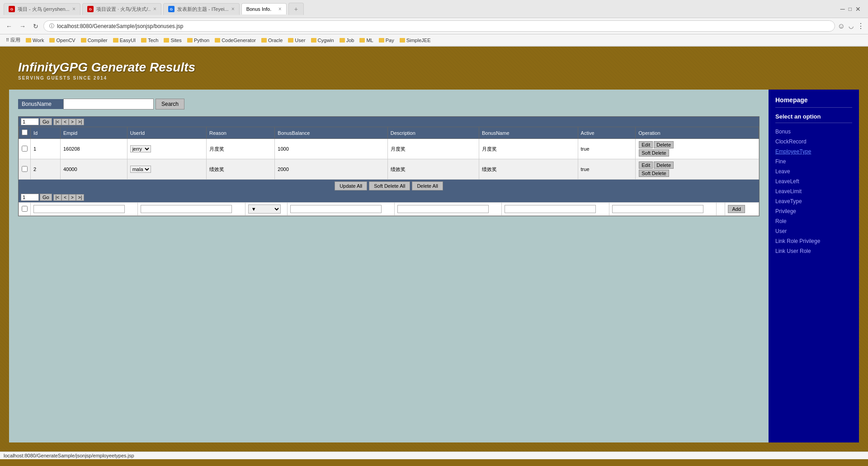 The width and height of the screenshot is (868, 466). I want to click on bottom-next-page-btn: >, so click(72, 197).